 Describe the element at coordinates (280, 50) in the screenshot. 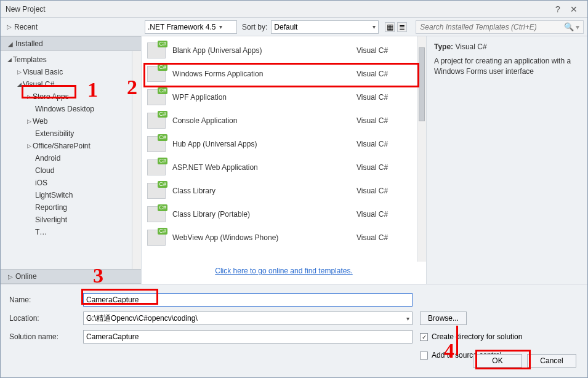

I see `template-blank-app: C#Blank App (Universal Apps)Visual C#` at that location.